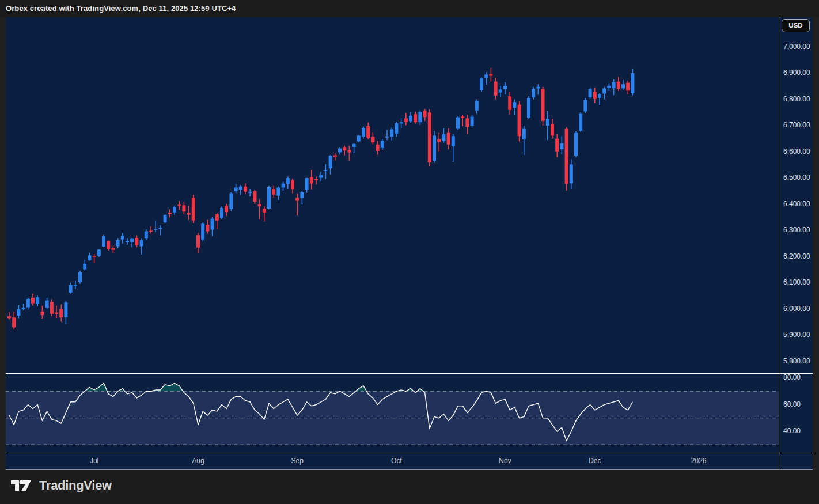  Describe the element at coordinates (797, 282) in the screenshot. I see `price-axis-label: 6,100.00` at that location.